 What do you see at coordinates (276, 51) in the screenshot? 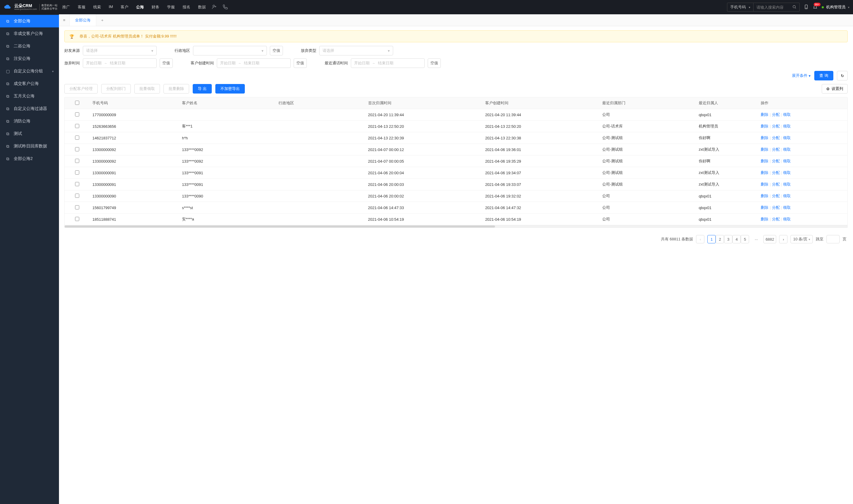
I see `region-null-button: 空值` at bounding box center [276, 51].